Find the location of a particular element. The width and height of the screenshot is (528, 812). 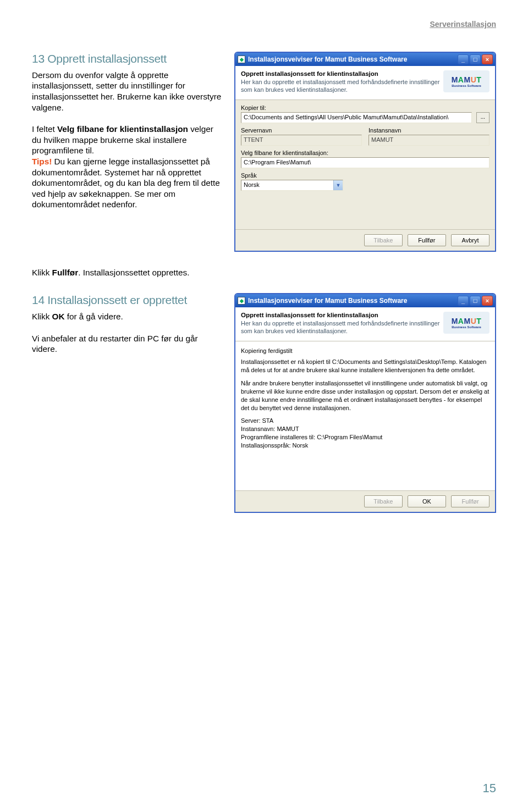

wizard-window-set-created: ◆ Installasjonsveiviser for Mamut Busine… is located at coordinates (365, 403).